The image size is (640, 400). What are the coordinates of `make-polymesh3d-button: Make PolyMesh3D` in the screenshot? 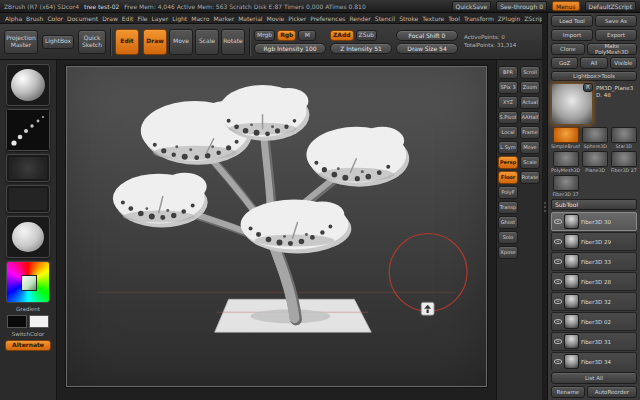 It's located at (612, 49).